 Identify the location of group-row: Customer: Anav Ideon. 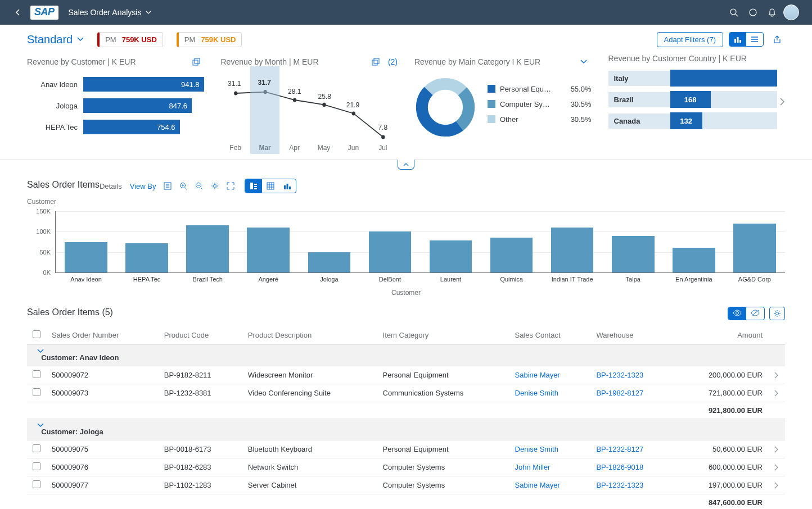
(406, 356).